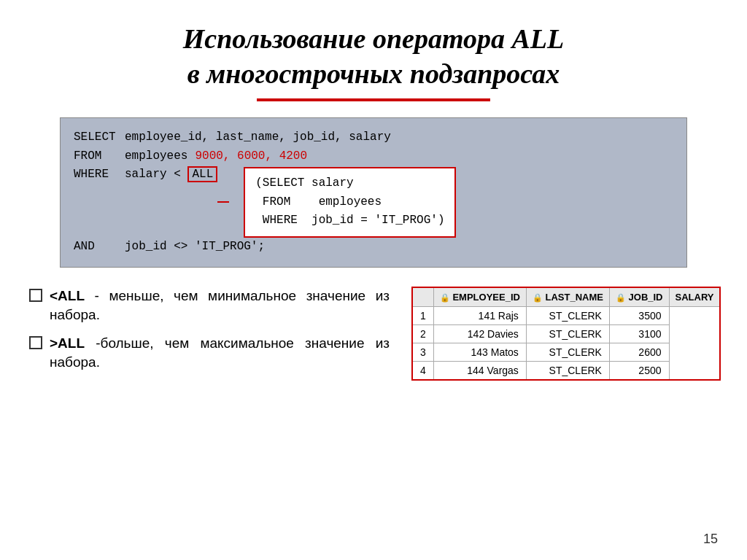 Image resolution: width=747 pixels, height=560 pixels. I want to click on cell-row-num: 2, so click(423, 334).